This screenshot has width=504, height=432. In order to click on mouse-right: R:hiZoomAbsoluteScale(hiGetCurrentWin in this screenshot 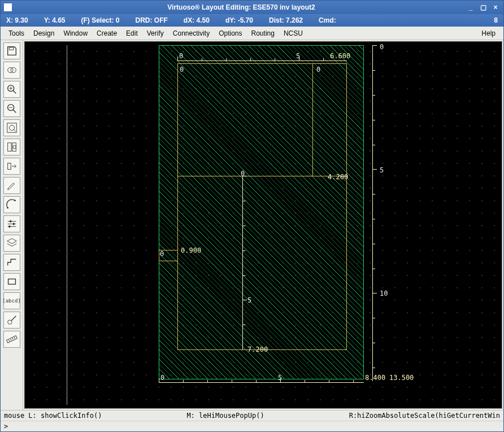, I will do `click(425, 416)`.